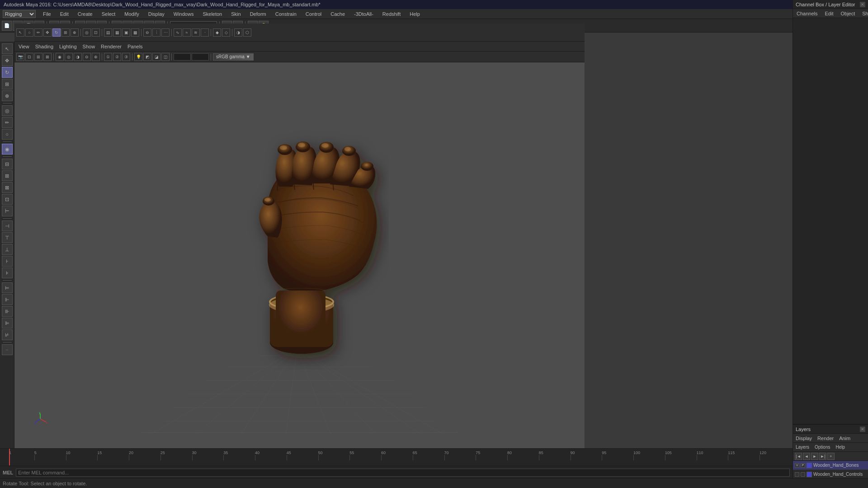 Image resolution: width=868 pixels, height=488 pixels. What do you see at coordinates (147, 33) in the screenshot?
I see `sym-btn: ⊖` at bounding box center [147, 33].